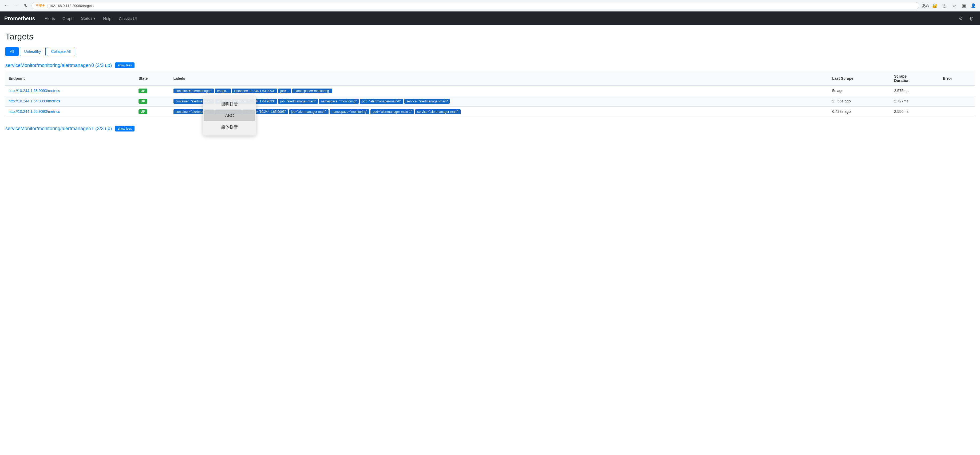 This screenshot has height=455, width=980. I want to click on row0-endpoint: http://10.244.1.63:9093/metrics, so click(70, 91).